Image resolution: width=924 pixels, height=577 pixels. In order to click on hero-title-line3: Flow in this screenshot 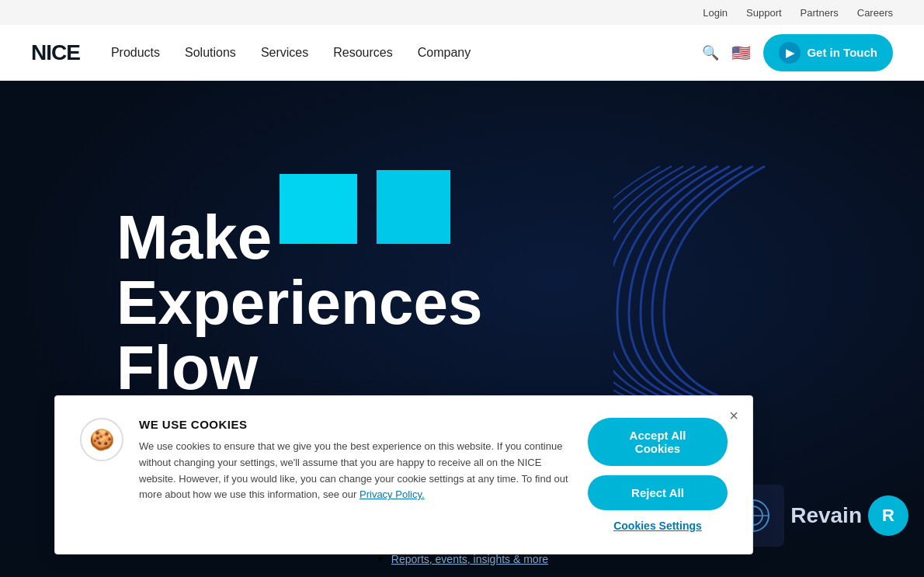, I will do `click(300, 368)`.